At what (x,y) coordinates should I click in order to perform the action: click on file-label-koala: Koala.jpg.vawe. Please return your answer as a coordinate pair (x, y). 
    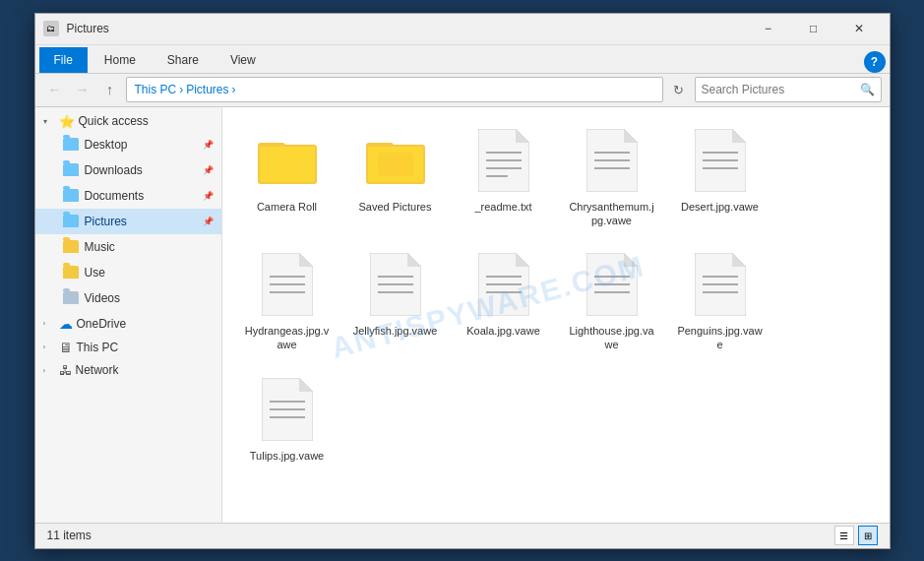
    Looking at the image, I should click on (504, 331).